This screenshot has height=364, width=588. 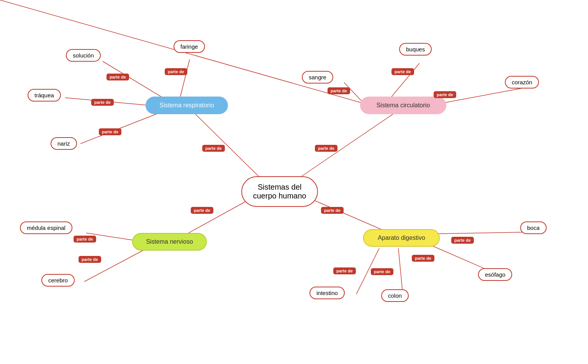 I want to click on badge-circ-buques: parte de, so click(x=403, y=72).